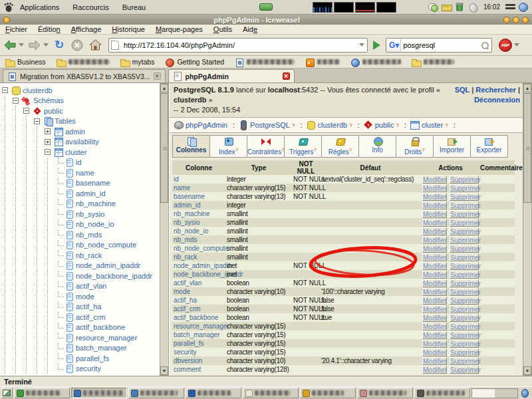 This screenshot has height=399, width=532. I want to click on tree-label: availability, so click(81, 142).